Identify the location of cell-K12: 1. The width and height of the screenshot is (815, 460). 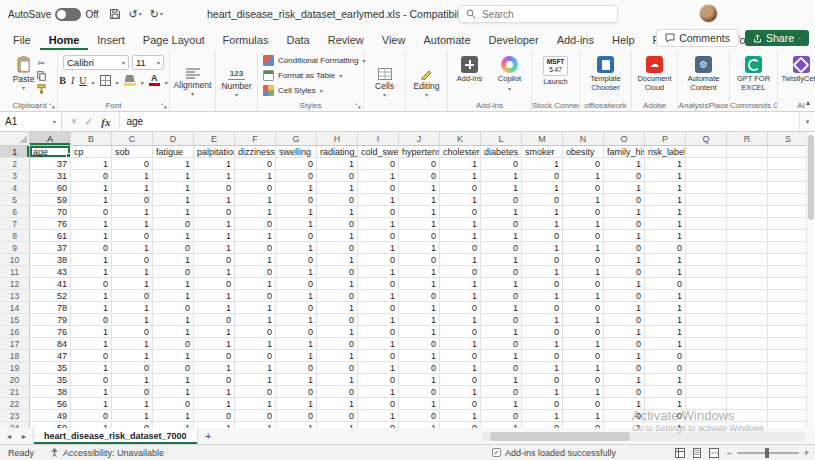
(460, 284).